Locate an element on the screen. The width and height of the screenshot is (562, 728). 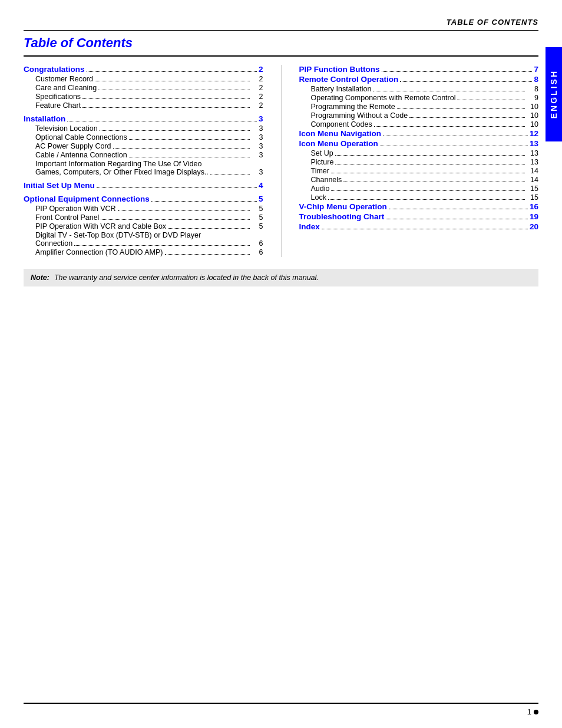
toc-right-column: PIP Function Buttons7Remote Control Oper… is located at coordinates (419, 161).